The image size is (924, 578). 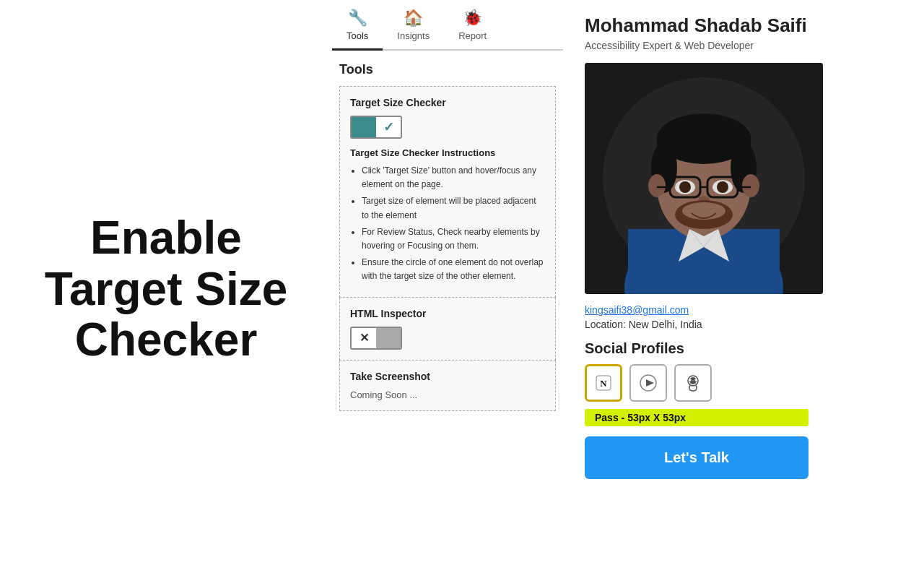 What do you see at coordinates (704, 178) in the screenshot?
I see `profile-image-svg` at bounding box center [704, 178].